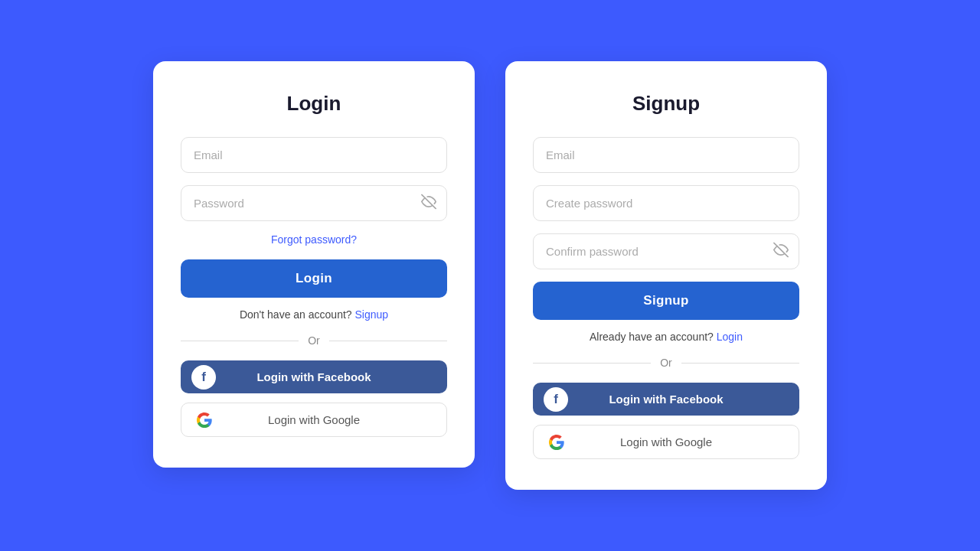  Describe the element at coordinates (666, 337) in the screenshot. I see `have-account-text: Already have an account? Login` at that location.